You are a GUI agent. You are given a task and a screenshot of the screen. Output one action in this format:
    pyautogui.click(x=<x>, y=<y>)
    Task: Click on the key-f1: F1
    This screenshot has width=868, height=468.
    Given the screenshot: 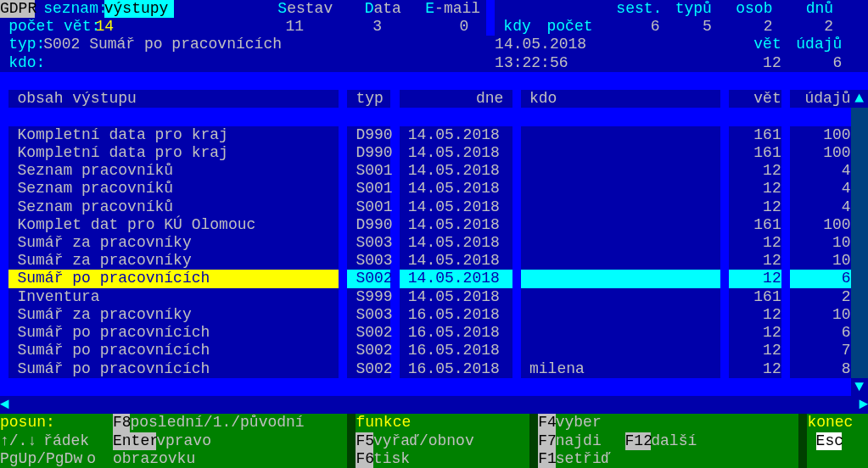 What is the action you would take?
    pyautogui.click(x=546, y=460)
    